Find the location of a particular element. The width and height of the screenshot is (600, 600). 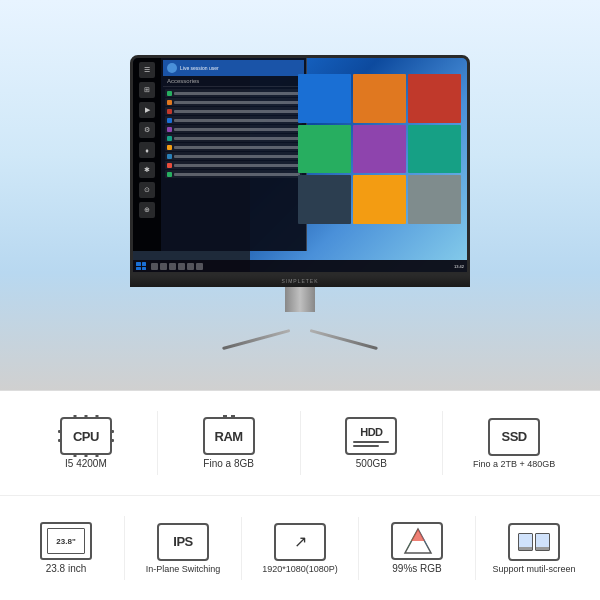

taskbar: 13:42 is located at coordinates (300, 266).